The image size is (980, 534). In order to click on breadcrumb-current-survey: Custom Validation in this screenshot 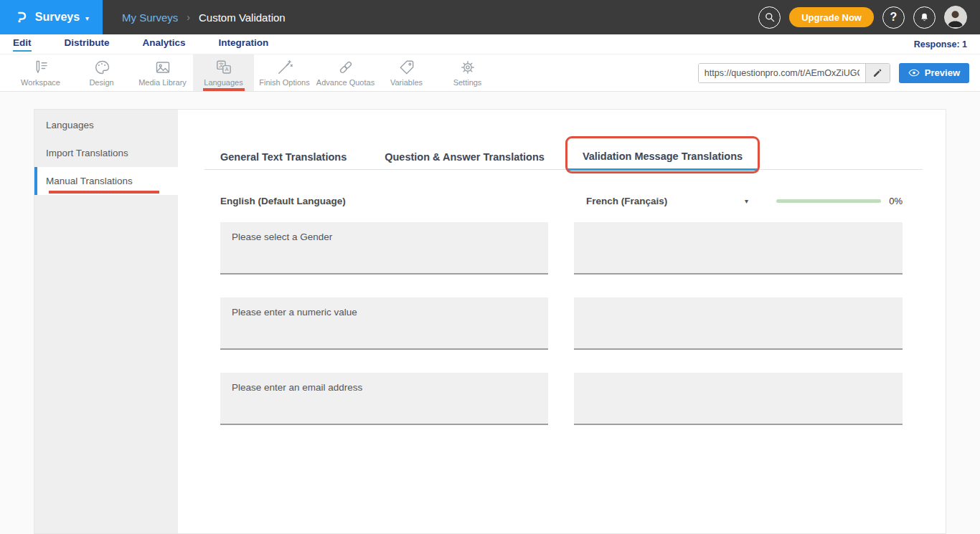, I will do `click(242, 17)`.